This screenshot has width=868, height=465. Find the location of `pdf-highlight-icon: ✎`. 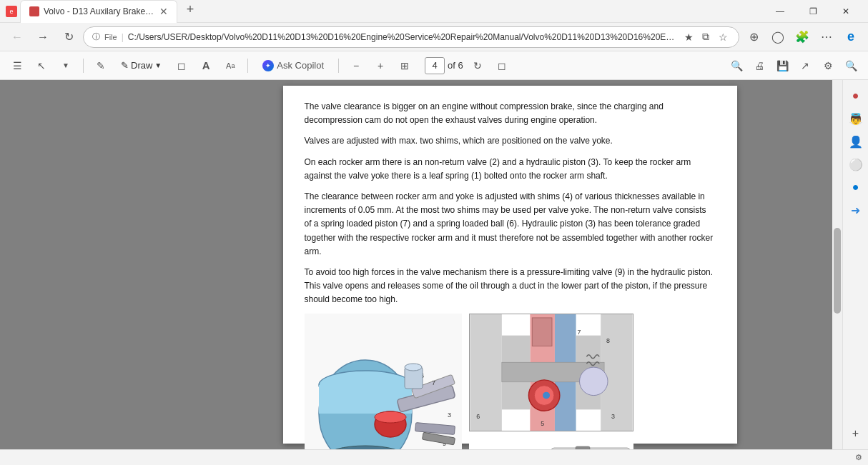

pdf-highlight-icon: ✎ is located at coordinates (101, 66).